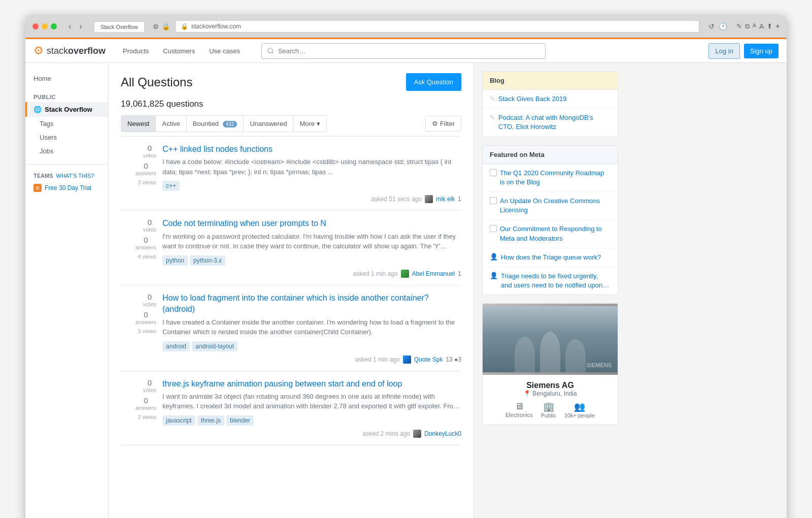 The image size is (812, 518). What do you see at coordinates (224, 51) in the screenshot?
I see `topnav-use-cases: Use cases` at bounding box center [224, 51].